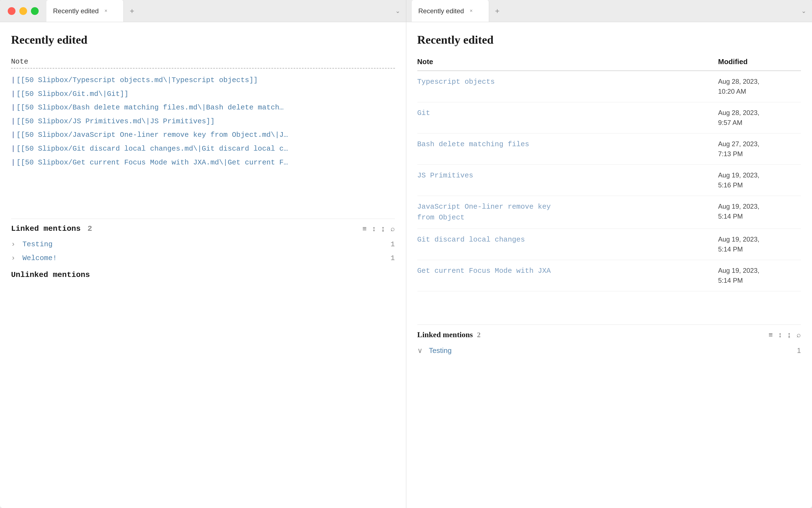 Image resolution: width=812 pixels, height=508 pixels. Describe the element at coordinates (759, 180) in the screenshot. I see `table-row-modified-4: Aug 19, 2023,5:16 PM` at that location.